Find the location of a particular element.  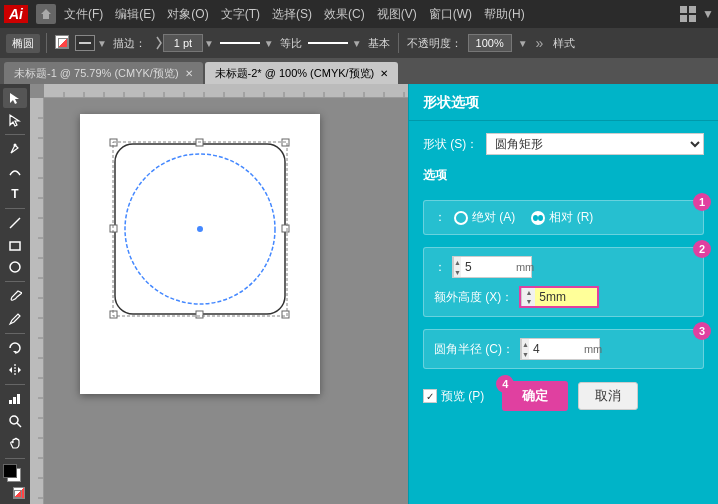

tool-ellipse is located at coordinates (15, 267).